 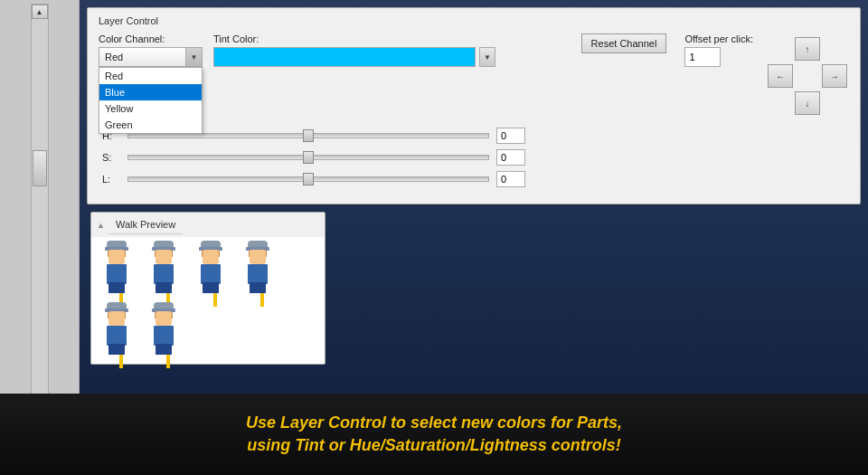 What do you see at coordinates (150, 92) in the screenshot?
I see `dropdown-item-blue: Blue` at bounding box center [150, 92].